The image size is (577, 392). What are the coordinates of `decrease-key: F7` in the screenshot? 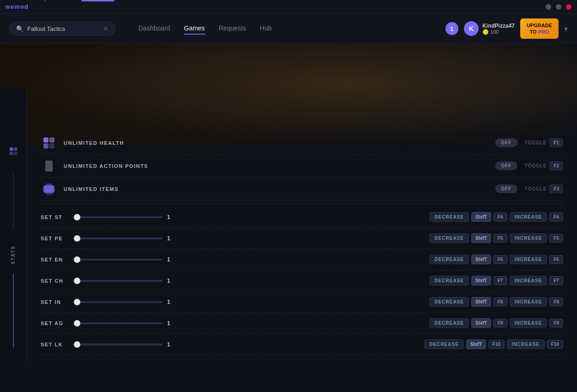 It's located at (500, 280).